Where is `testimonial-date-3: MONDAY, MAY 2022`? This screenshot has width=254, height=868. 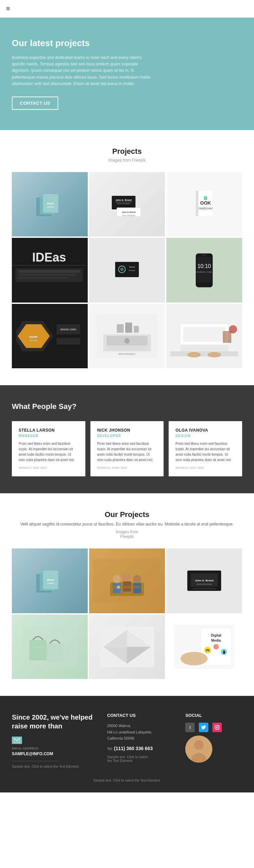
testimonial-date-3: MONDAY, MAY 2022 is located at coordinates (205, 468).